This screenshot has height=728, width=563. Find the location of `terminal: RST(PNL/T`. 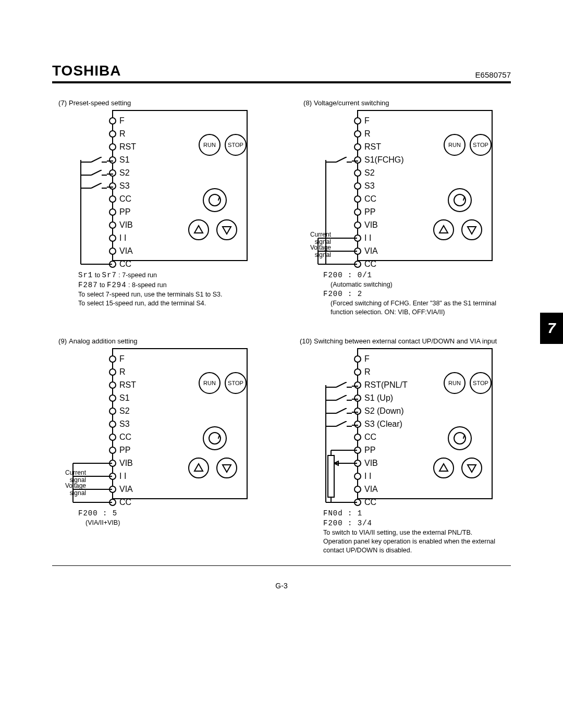

terminal: RST(PNL/T is located at coordinates (384, 385).